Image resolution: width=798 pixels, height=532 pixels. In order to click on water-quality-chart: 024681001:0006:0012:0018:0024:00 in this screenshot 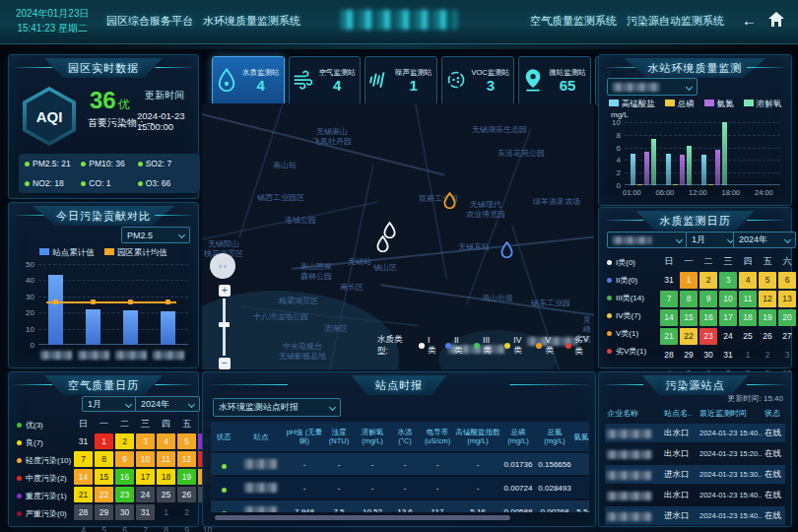, I will do `click(702, 154)`.